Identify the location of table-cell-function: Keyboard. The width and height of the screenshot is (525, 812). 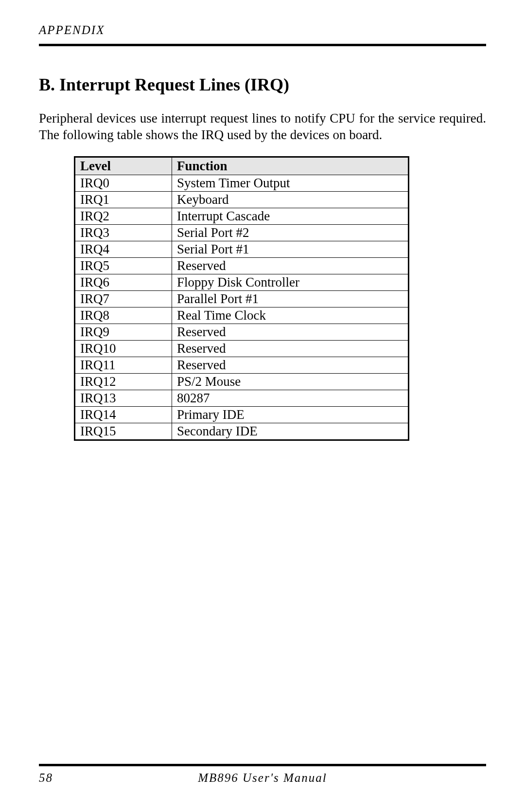
(291, 199).